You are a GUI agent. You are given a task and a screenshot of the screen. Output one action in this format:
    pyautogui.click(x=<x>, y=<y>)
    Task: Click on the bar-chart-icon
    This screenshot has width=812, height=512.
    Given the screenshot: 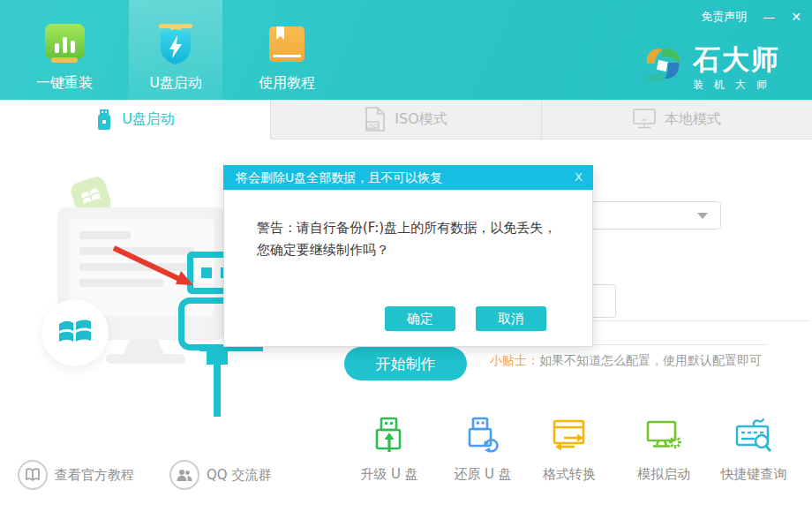 What is the action you would take?
    pyautogui.click(x=65, y=45)
    